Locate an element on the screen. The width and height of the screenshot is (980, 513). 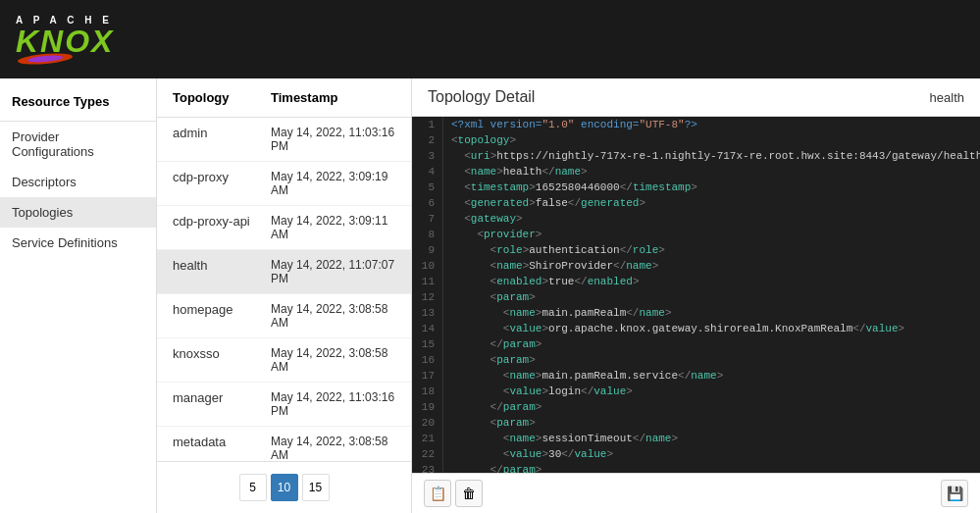
page-button-5: 5 is located at coordinates (253, 487).